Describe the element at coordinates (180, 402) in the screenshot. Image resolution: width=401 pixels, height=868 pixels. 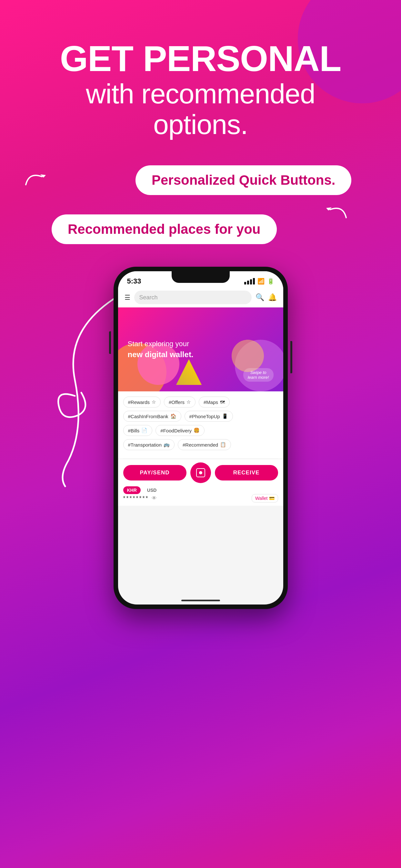
I see `quick-btn-offers: #Offers ☆` at that location.